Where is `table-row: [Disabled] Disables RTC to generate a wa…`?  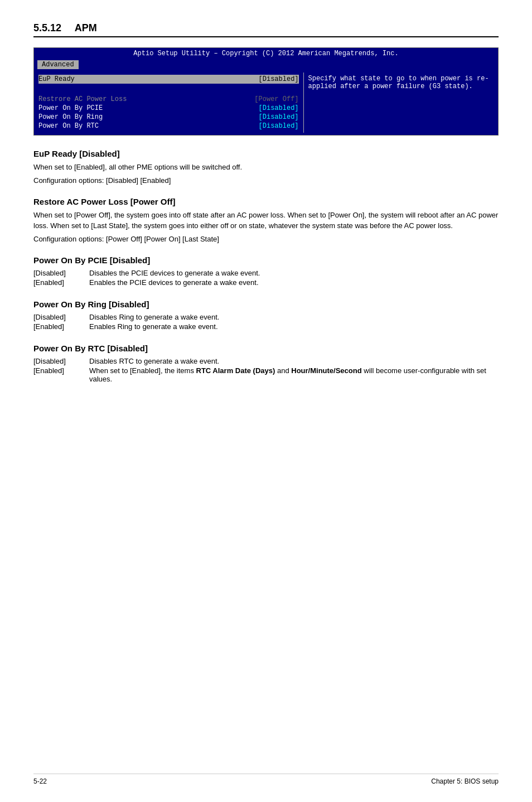 table-row: [Disabled] Disables RTC to generate a wa… is located at coordinates (266, 361).